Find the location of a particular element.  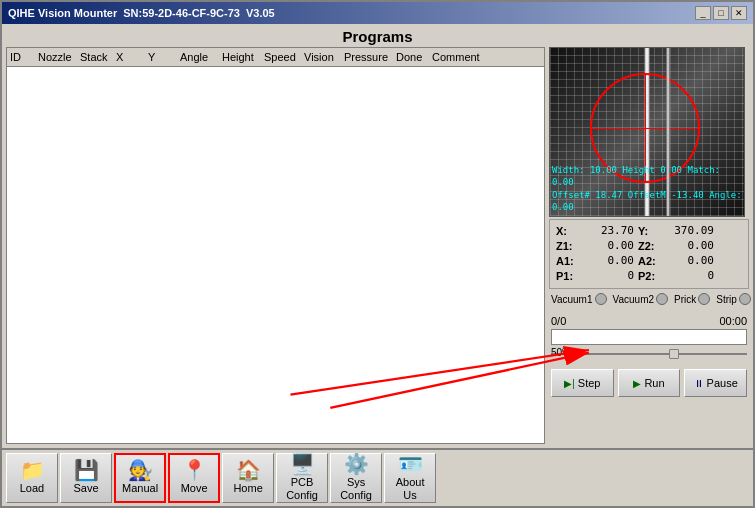

x-value: 23.70 is located at coordinates (608, 230).